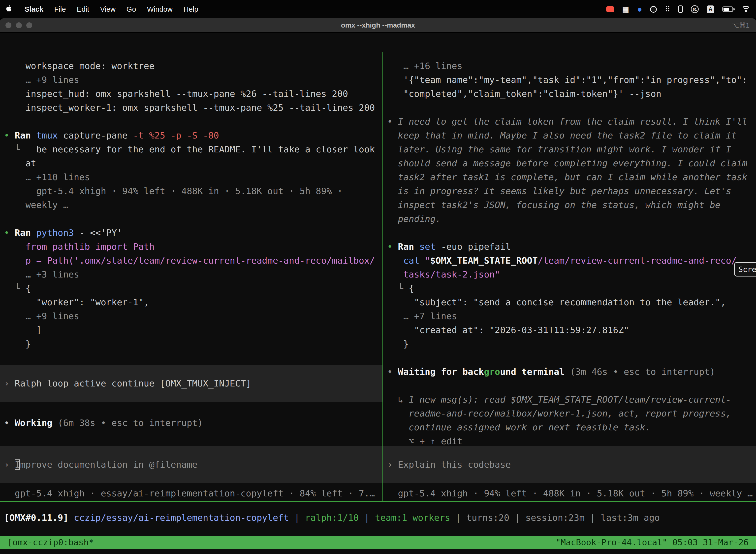 The height and width of the screenshot is (554, 756). Describe the element at coordinates (8, 25) in the screenshot. I see `close-button` at that location.